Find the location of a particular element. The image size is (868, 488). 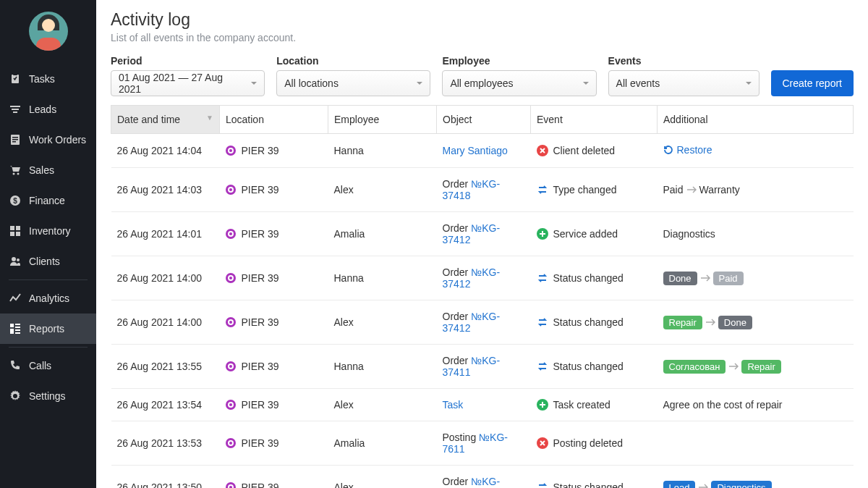

cell-datetime: 26 Aug 2021 14:04 is located at coordinates (166, 151).